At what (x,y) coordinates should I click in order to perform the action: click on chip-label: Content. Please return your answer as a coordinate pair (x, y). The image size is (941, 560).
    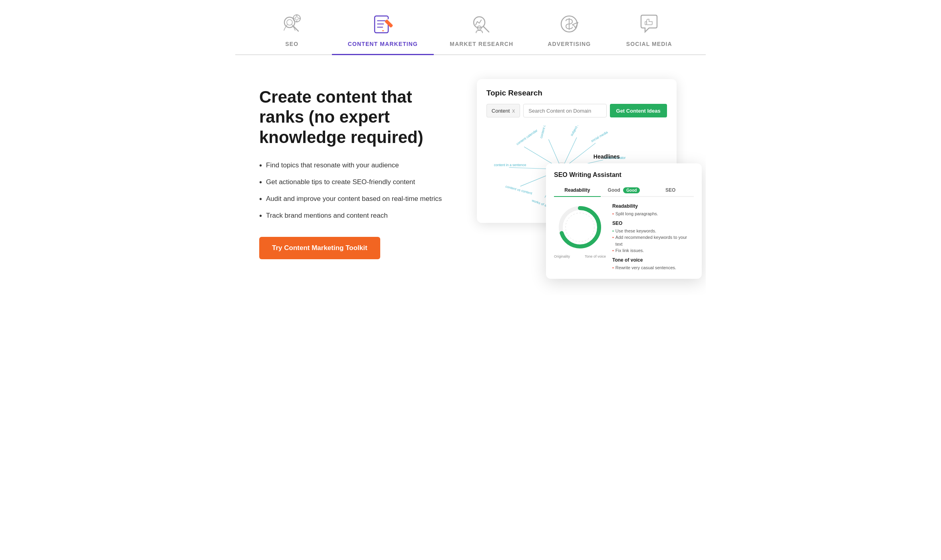
    Looking at the image, I should click on (501, 111).